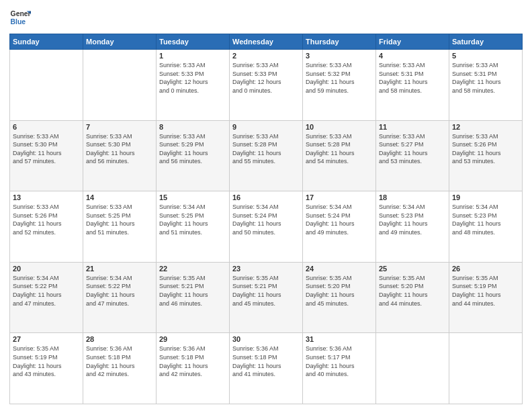 This screenshot has width=532, height=411. Describe the element at coordinates (339, 220) in the screenshot. I see `day-detail: Sunrise: 5:34 AM Sunset: 5:24 PM Dayligh…` at that location.